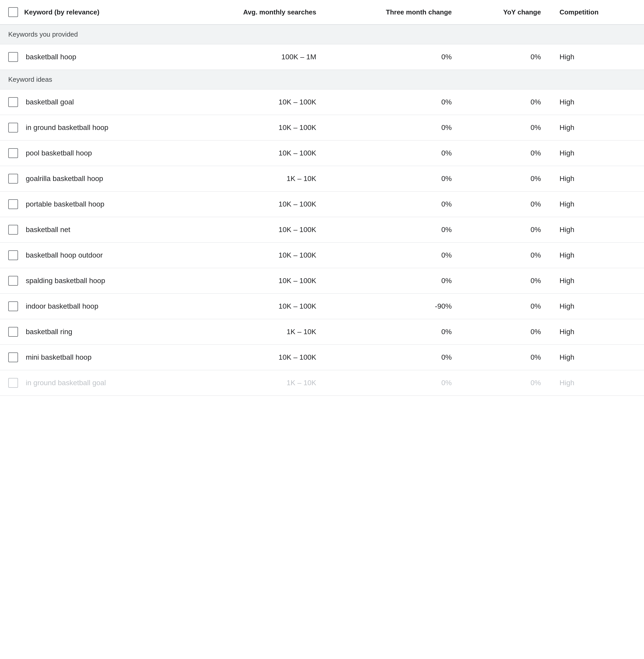  What do you see at coordinates (64, 255) in the screenshot?
I see `keyword-text: basketball hoop outdoor` at bounding box center [64, 255].